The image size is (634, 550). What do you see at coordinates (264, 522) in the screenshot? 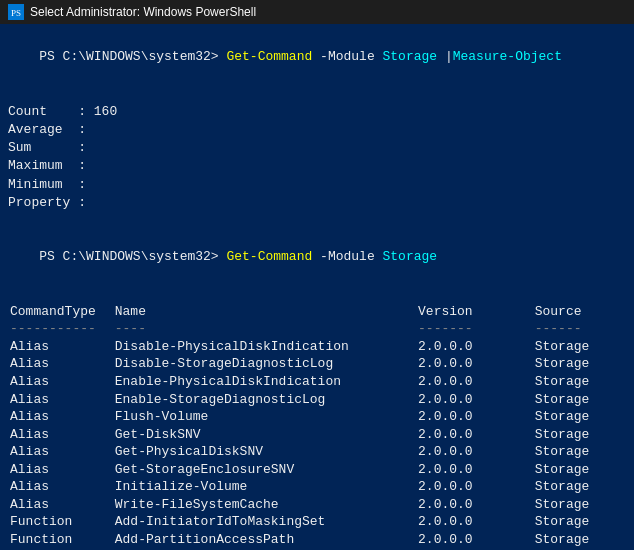
I see `cell-name: Add-InitiatorIdToMaskingSet` at bounding box center [264, 522].